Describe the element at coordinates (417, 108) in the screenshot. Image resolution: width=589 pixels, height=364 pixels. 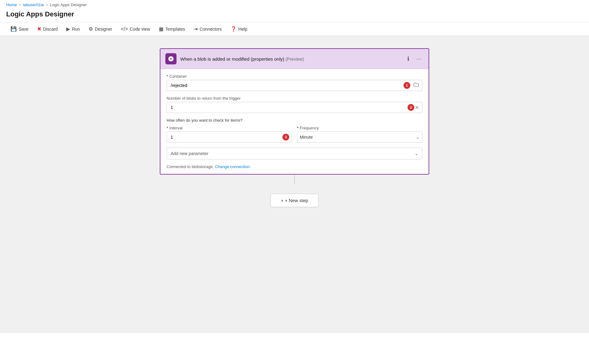
I see `blobs-clear-button: ✕` at that location.